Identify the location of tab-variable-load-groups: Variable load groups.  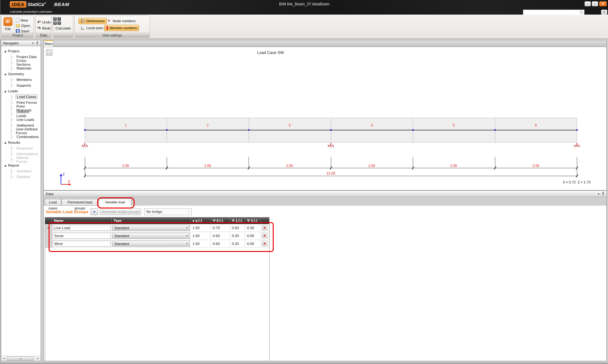
(115, 202).